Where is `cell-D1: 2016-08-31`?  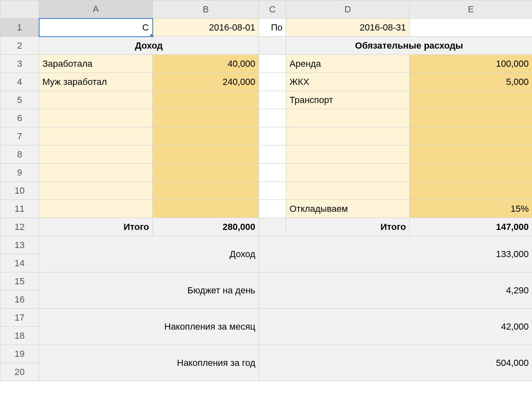
cell-D1: 2016-08-31 is located at coordinates (348, 28).